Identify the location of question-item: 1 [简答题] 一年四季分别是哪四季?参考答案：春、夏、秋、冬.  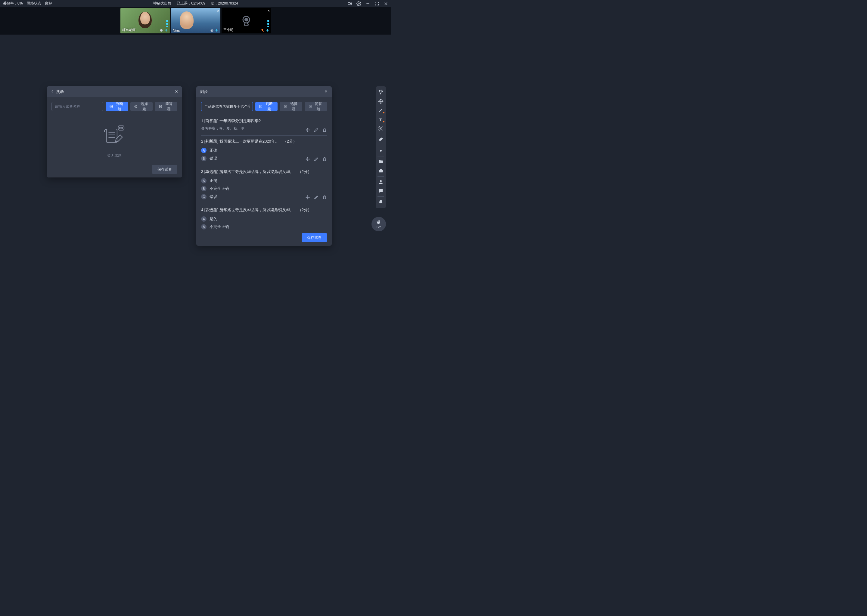
(264, 126).